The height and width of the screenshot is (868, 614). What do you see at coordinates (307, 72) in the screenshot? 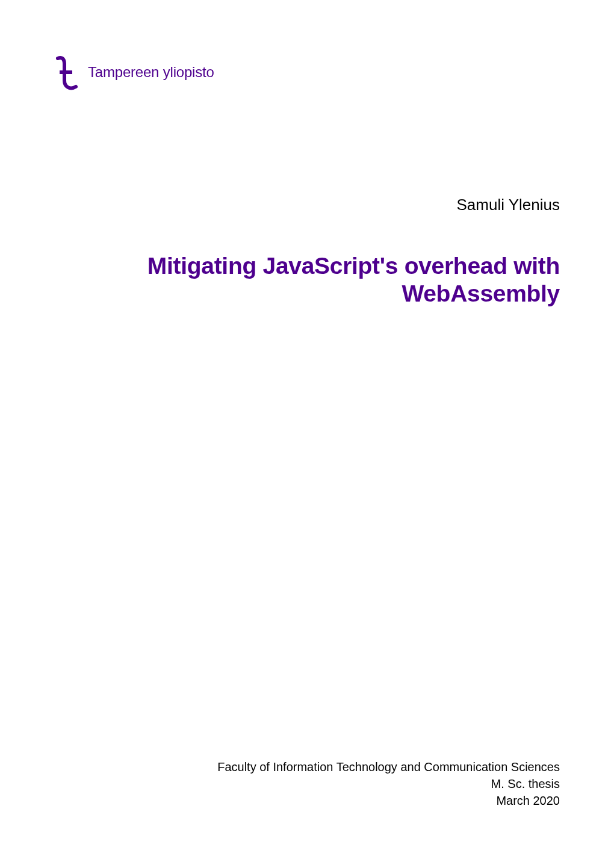
I see `university-logo: Tampereen yliopisto` at bounding box center [307, 72].